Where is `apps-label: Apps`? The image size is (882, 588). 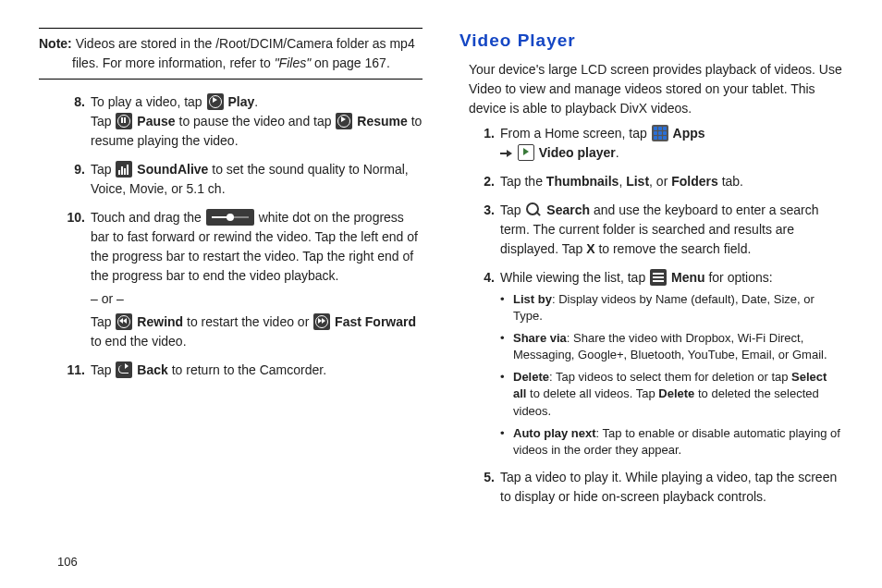
apps-label: Apps is located at coordinates (690, 133).